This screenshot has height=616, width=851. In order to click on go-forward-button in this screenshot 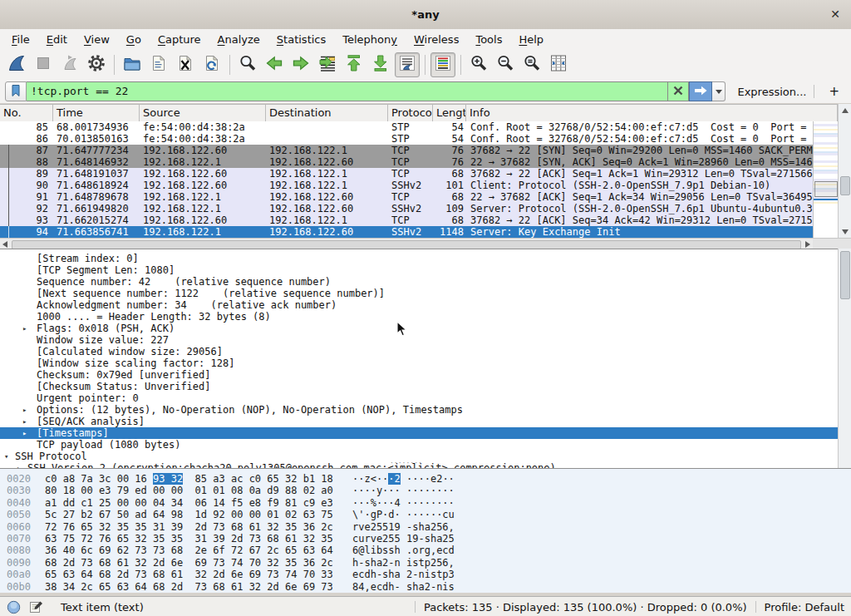, I will do `click(301, 65)`.